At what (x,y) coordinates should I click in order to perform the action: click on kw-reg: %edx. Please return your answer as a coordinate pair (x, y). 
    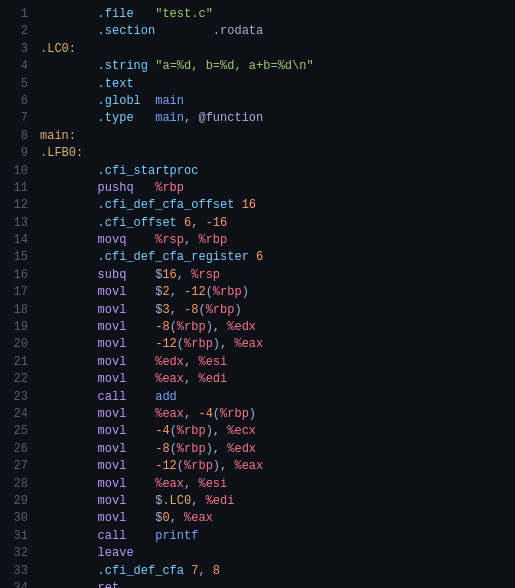
    Looking at the image, I should click on (242, 327).